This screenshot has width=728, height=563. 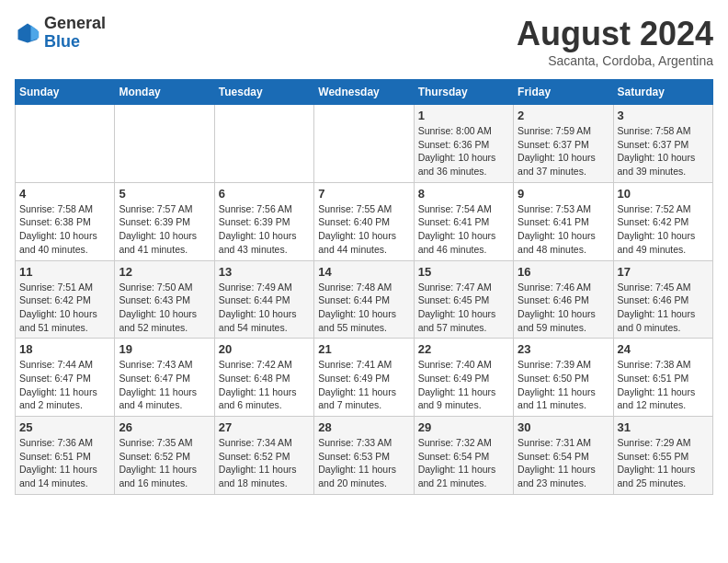 What do you see at coordinates (463, 92) in the screenshot?
I see `day-of-week-header: Thursday` at bounding box center [463, 92].